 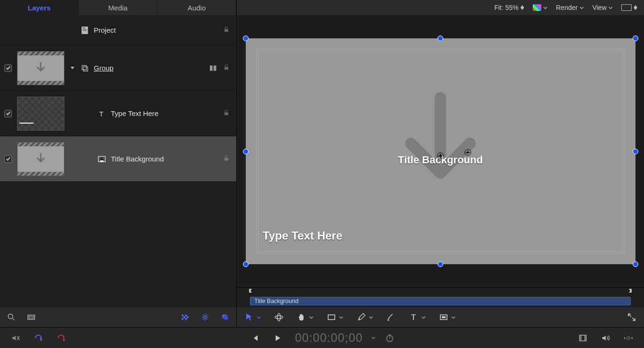 I want to click on audio-icon, so click(x=606, y=338).